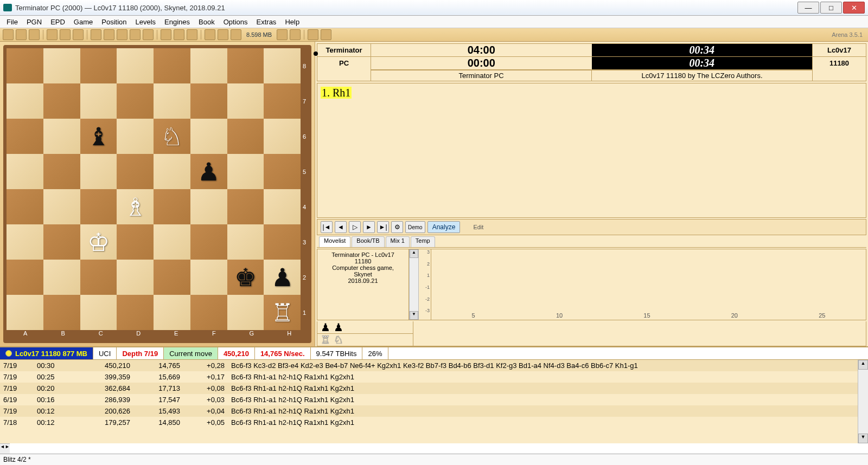 The height and width of the screenshot is (465, 868). I want to click on square-e1, so click(172, 312).